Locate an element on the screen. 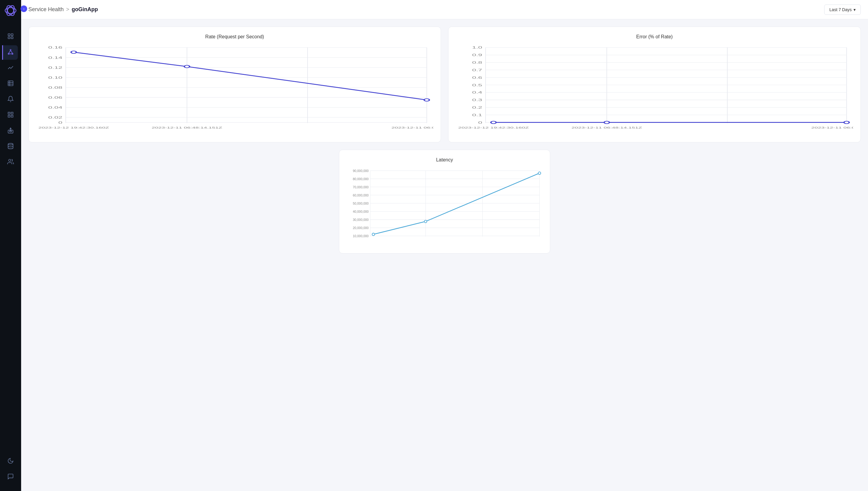  sidebar-item-integrations is located at coordinates (11, 131).